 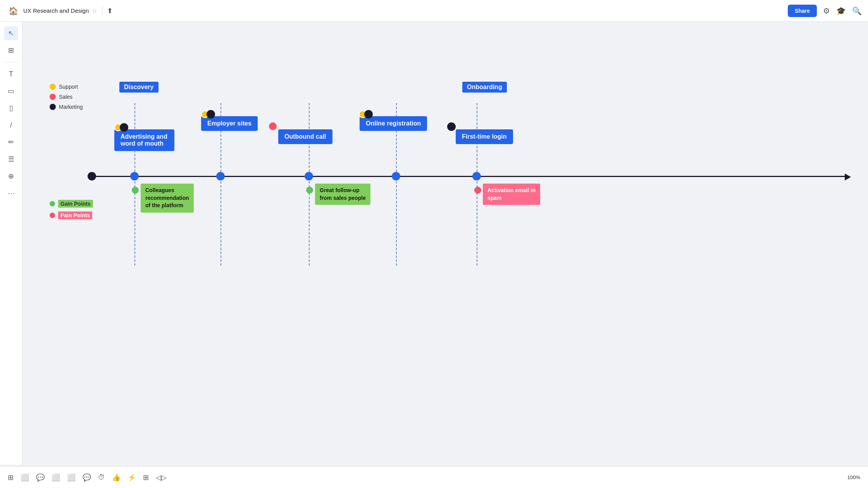 What do you see at coordinates (11, 478) in the screenshot?
I see `grid-tool: ⊞` at bounding box center [11, 478].